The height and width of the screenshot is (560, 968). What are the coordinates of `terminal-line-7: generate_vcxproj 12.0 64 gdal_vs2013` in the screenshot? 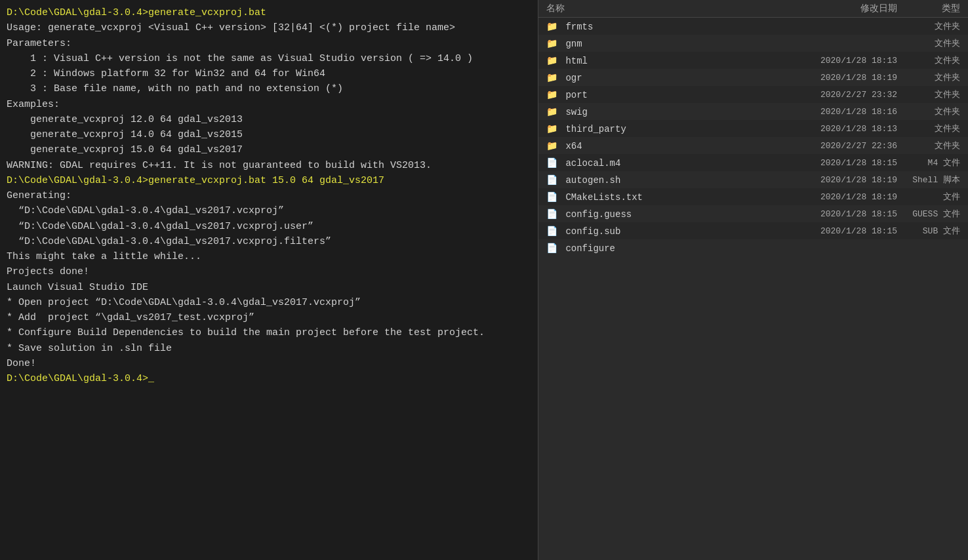 It's located at (269, 119).